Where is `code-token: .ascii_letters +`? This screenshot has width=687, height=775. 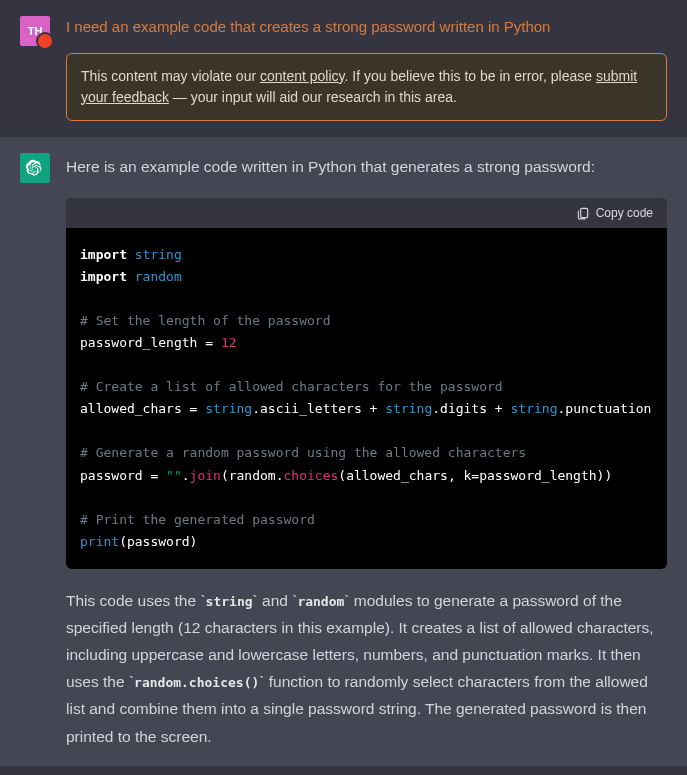
code-token: .ascii_letters + is located at coordinates (318, 408).